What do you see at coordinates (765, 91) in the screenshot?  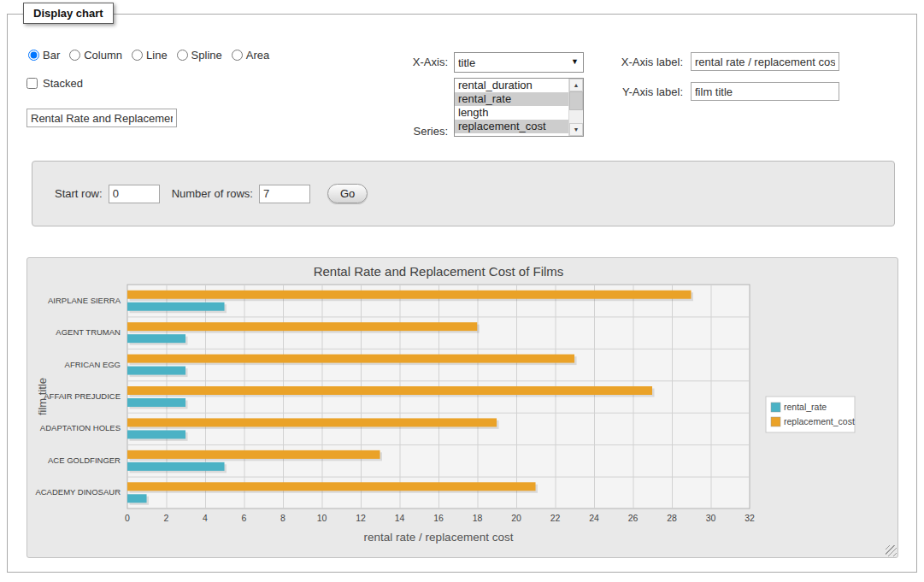 I see `y-axis-label-input` at bounding box center [765, 91].